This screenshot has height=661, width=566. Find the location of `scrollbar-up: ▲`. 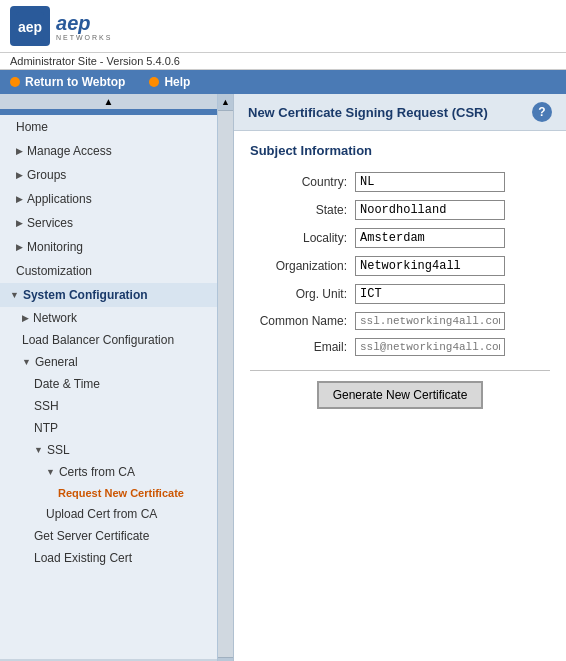

scrollbar-up: ▲ is located at coordinates (226, 102).